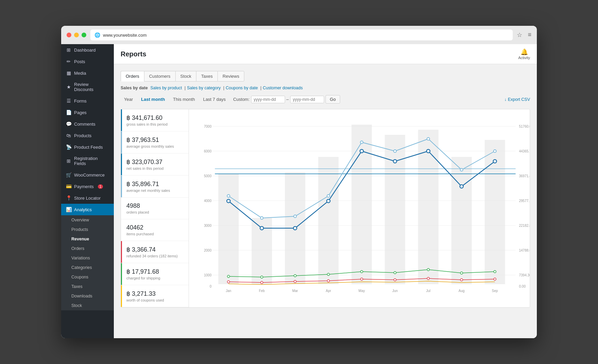 The image size is (598, 364). What do you see at coordinates (88, 268) in the screenshot?
I see `submenu-categories: Categories` at bounding box center [88, 268].